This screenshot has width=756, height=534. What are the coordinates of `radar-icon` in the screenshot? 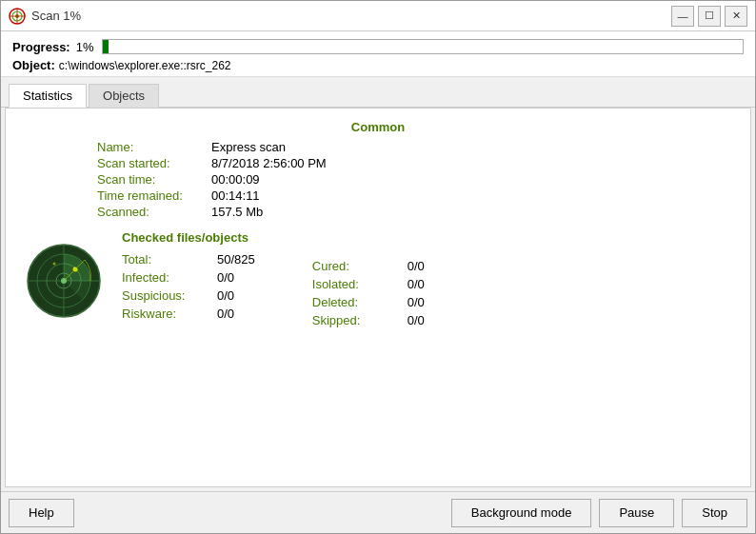 It's located at (64, 281).